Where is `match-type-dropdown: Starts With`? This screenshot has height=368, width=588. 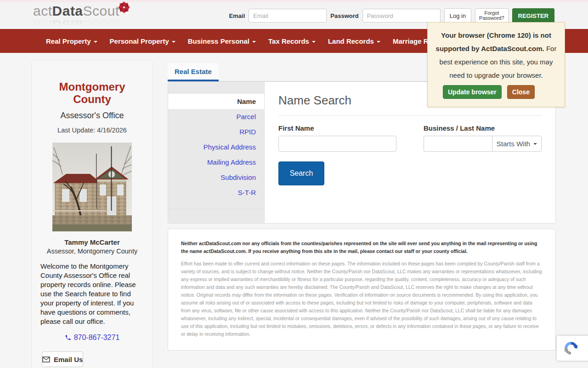 match-type-dropdown: Starts With is located at coordinates (517, 144).